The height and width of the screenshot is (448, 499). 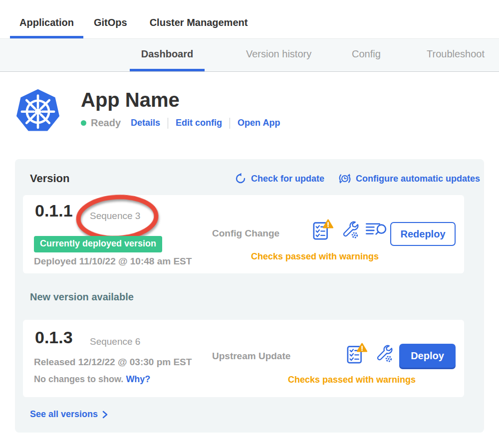 What do you see at coordinates (92, 379) in the screenshot?
I see `no-changes-row: No changes to show. Why?` at bounding box center [92, 379].